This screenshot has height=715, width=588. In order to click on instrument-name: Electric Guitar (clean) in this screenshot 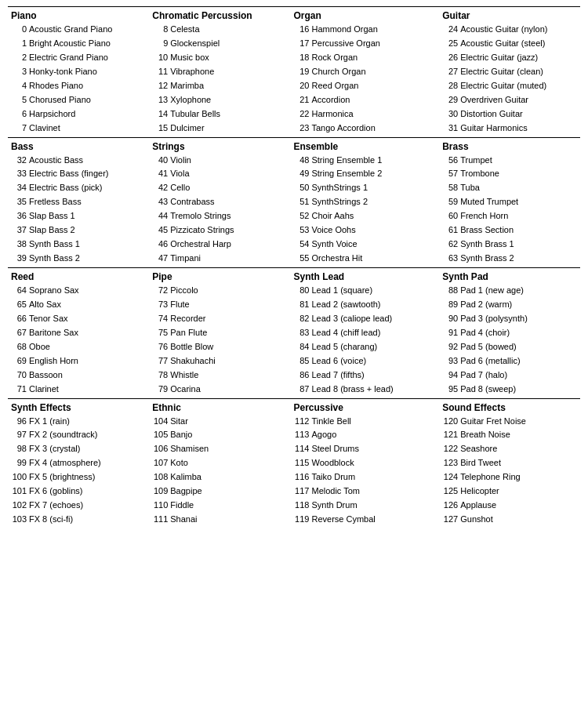, I will do `click(502, 71)`.